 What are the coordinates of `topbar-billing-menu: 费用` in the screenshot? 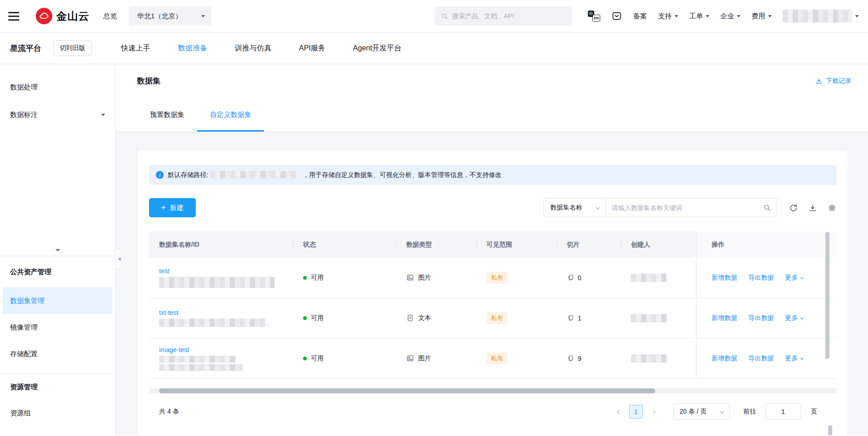 It's located at (762, 17).